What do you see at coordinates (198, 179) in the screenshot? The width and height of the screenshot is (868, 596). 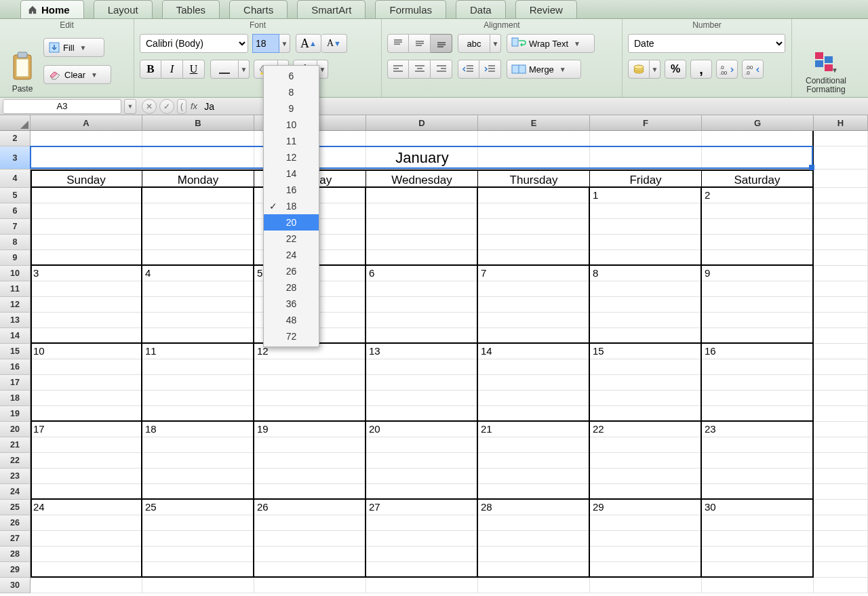 I see `day-header-monday: Monday` at bounding box center [198, 179].